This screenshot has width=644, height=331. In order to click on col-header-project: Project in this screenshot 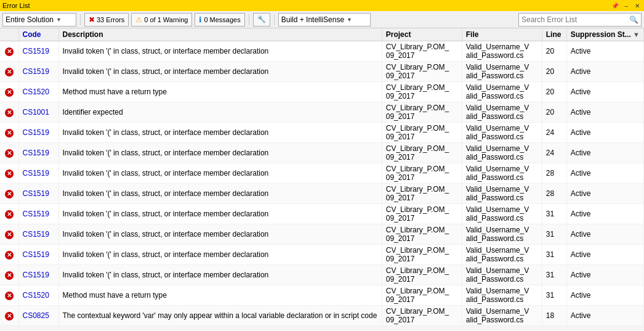, I will do `click(422, 35)`.